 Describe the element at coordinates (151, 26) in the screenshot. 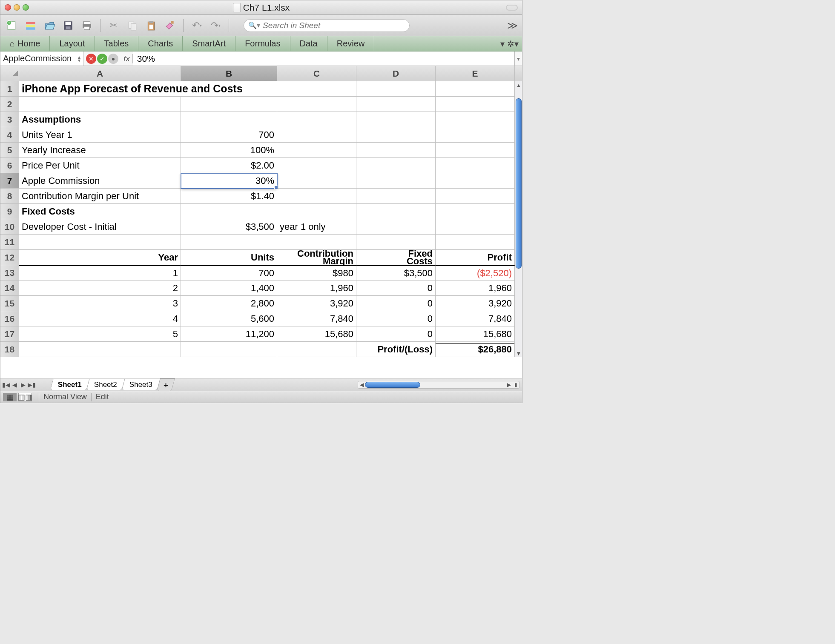

I see `paste-button` at that location.